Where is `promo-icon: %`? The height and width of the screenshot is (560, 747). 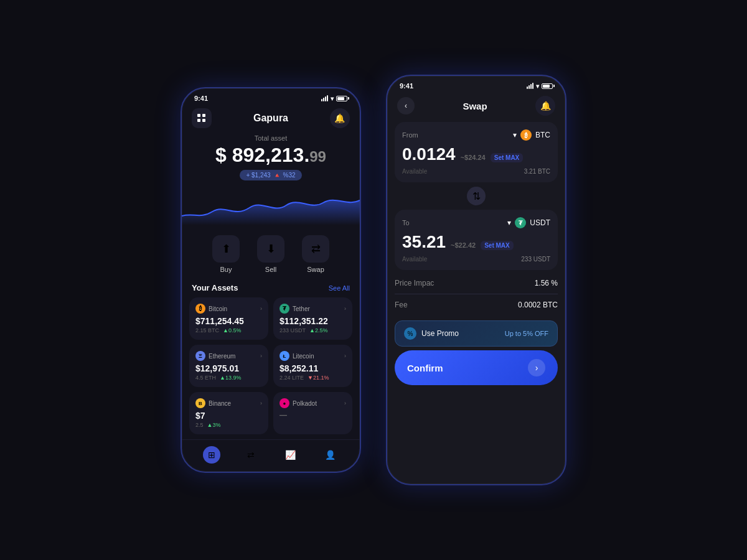 promo-icon: % is located at coordinates (410, 334).